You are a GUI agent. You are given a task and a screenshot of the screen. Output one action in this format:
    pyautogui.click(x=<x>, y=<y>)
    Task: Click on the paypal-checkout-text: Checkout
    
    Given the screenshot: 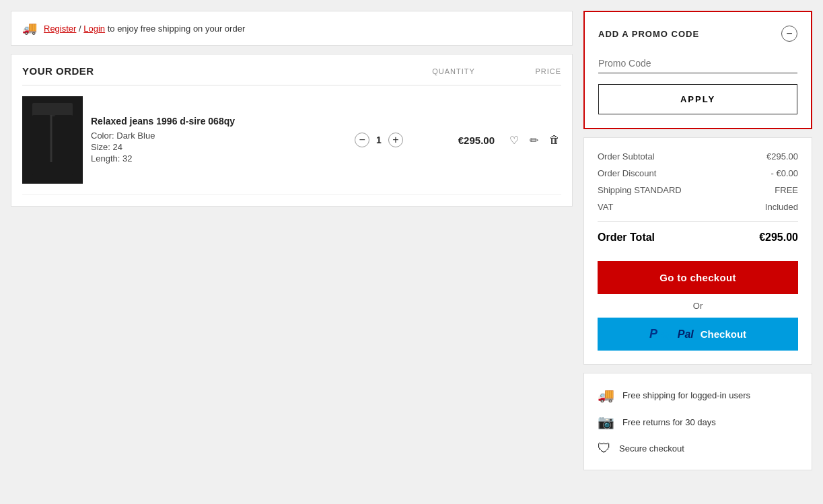 What is the action you would take?
    pyautogui.click(x=723, y=334)
    